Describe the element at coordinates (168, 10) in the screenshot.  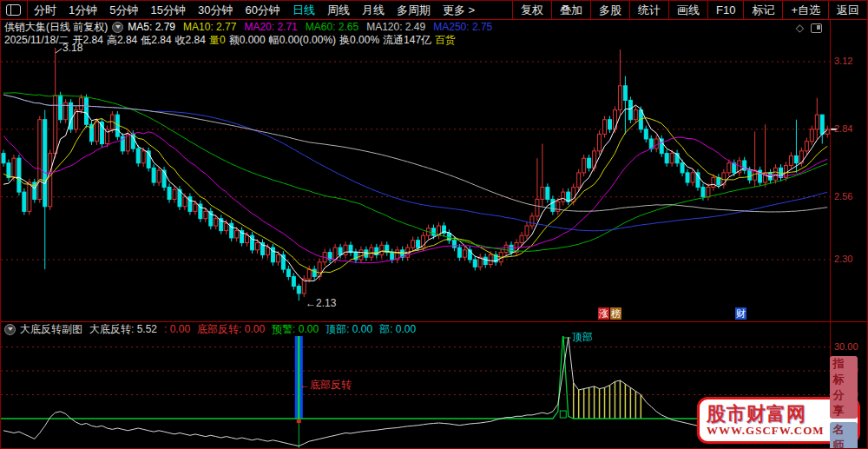
I see `tab-15分钟: 15分钟` at that location.